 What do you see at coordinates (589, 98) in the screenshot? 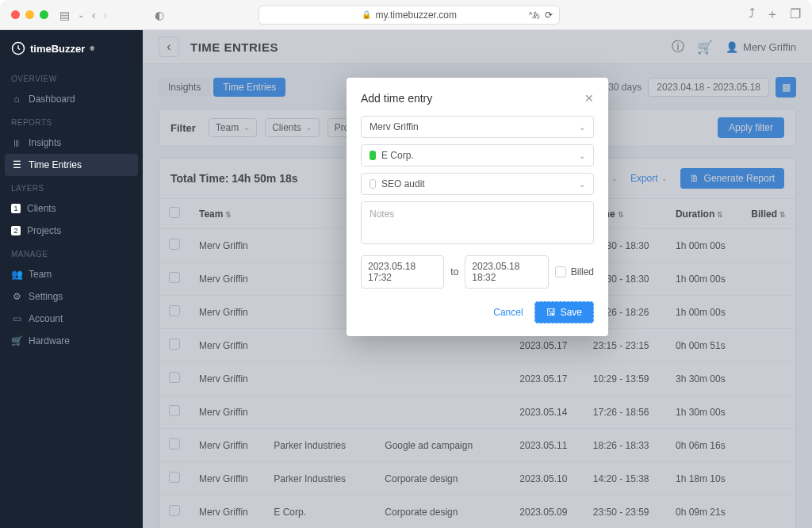
I see `close-icon: ✕` at bounding box center [589, 98].